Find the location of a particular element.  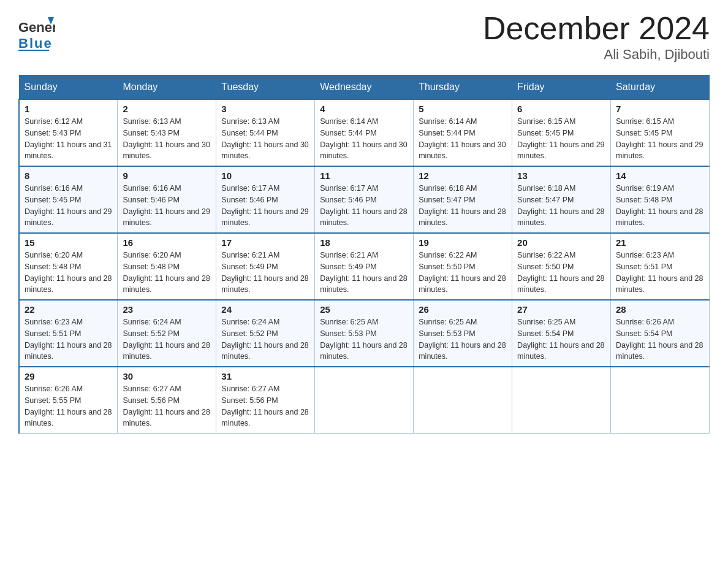

logo: General Blue is located at coordinates (37, 34).